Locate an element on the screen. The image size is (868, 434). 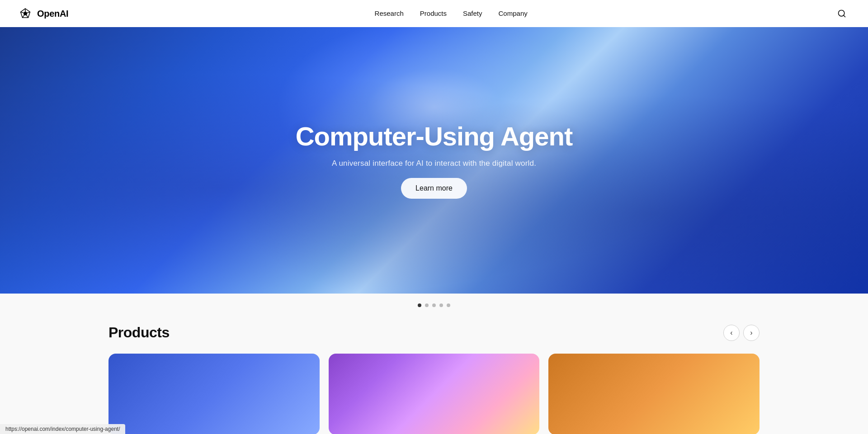
search-button is located at coordinates (842, 14).